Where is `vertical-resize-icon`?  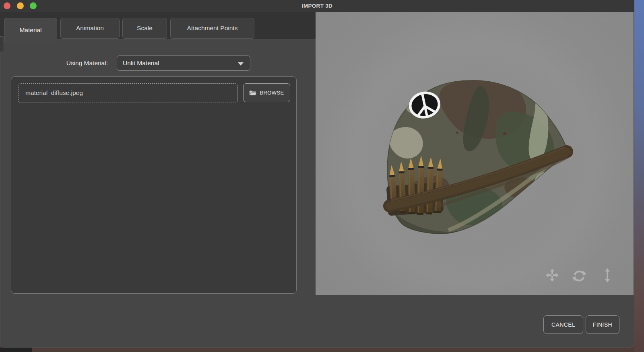 vertical-resize-icon is located at coordinates (607, 275).